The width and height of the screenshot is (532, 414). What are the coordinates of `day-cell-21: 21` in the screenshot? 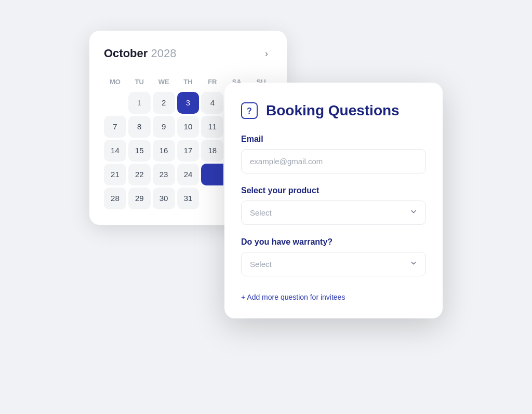 It's located at (115, 175).